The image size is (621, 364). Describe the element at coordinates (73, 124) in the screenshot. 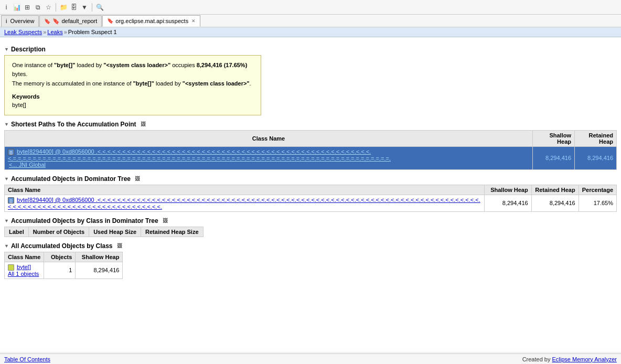

I see `shortest-paths-title: Shortest Paths To the Accumulation Point` at that location.